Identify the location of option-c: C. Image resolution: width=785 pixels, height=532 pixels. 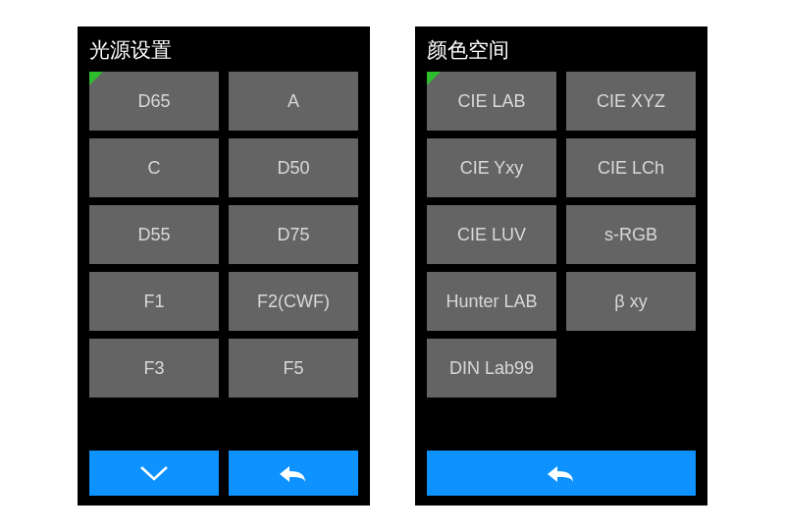
(154, 168).